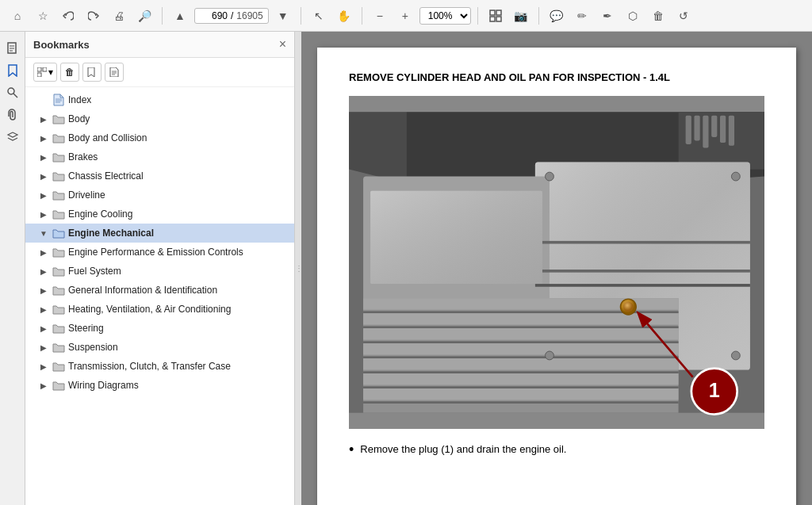  Describe the element at coordinates (557, 16) in the screenshot. I see `comment-button: 💬` at that location.